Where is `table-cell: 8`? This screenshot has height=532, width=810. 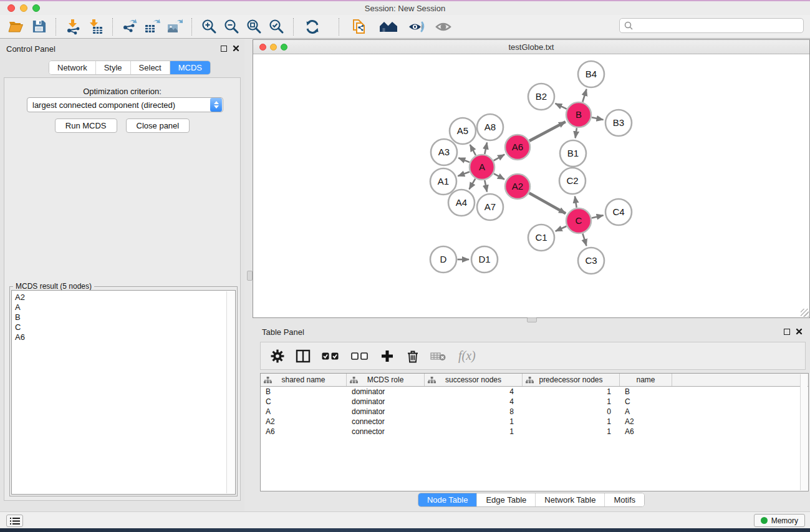
table-cell: 8 is located at coordinates (474, 412).